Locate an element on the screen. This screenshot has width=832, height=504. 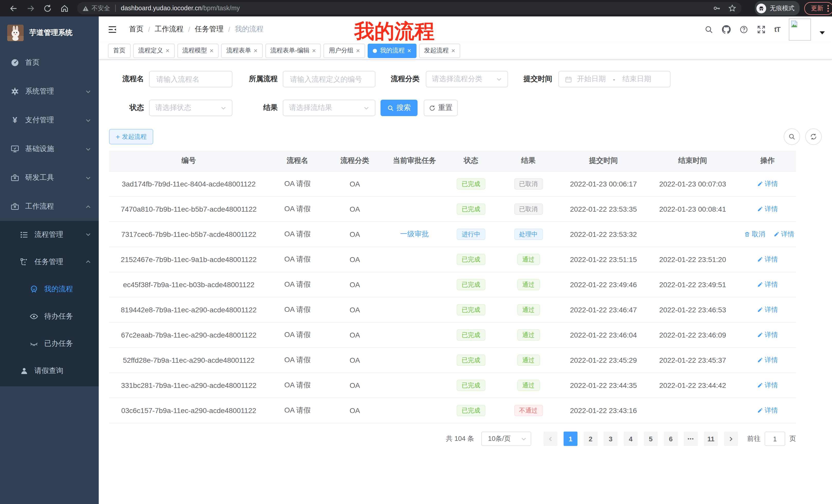
plus-icon is located at coordinates (118, 137).